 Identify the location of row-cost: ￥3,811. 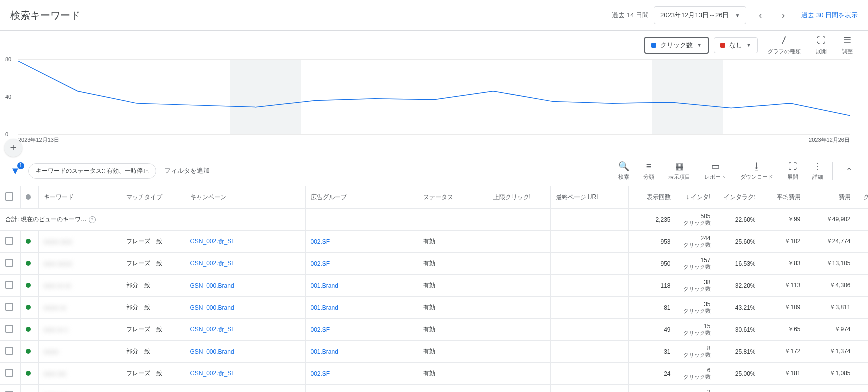
(831, 308).